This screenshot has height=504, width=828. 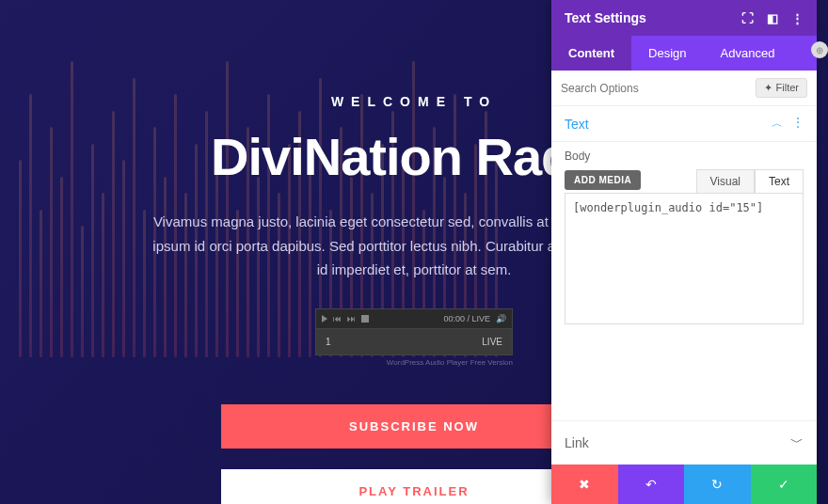 I want to click on next-icon: ⏭, so click(x=352, y=319).